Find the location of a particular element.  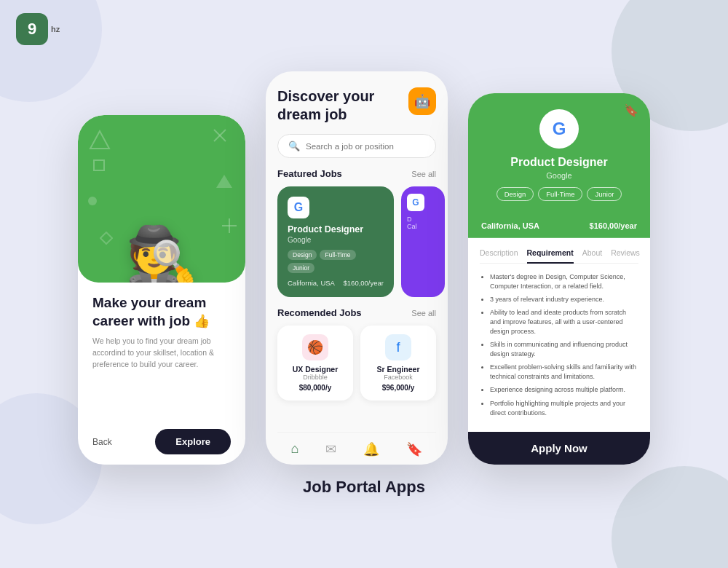

shape-plus-r is located at coordinates (229, 226).